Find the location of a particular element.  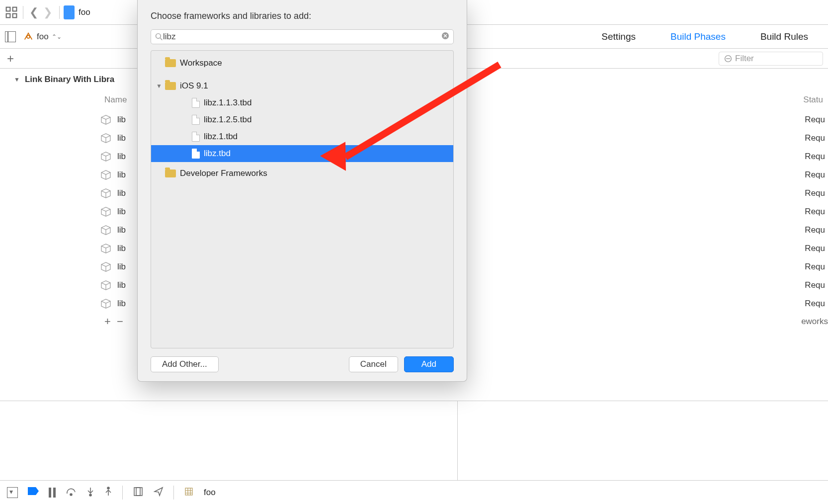

tree-item-selected: libz.tbd is located at coordinates (302, 154).